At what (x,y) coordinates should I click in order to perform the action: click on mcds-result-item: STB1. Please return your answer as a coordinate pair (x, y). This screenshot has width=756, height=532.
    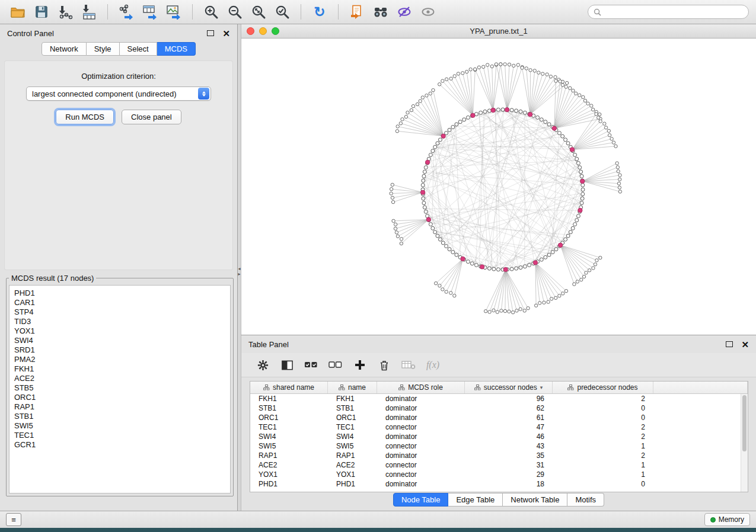
    Looking at the image, I should click on (120, 416).